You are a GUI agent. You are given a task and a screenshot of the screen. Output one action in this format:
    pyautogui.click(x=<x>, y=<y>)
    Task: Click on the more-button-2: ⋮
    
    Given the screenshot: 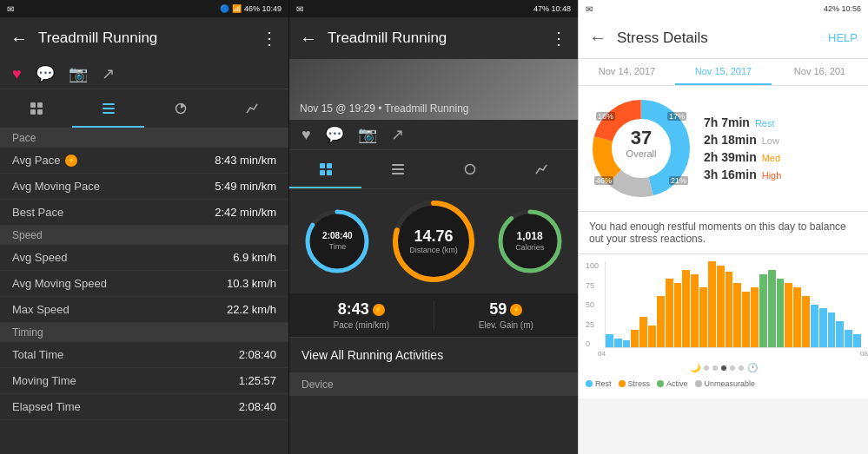 What is the action you would take?
    pyautogui.click(x=559, y=38)
    